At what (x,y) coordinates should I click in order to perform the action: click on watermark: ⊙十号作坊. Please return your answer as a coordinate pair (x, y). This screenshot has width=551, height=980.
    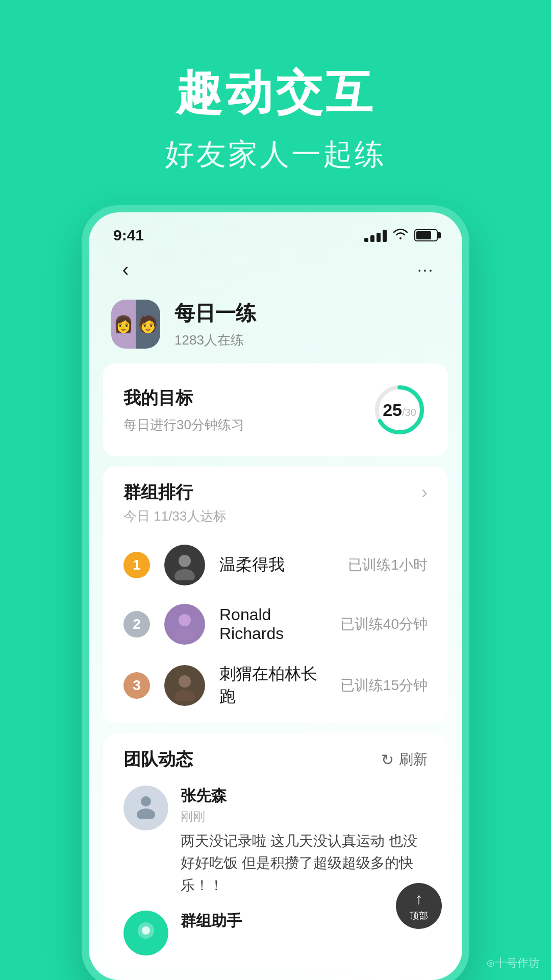
    Looking at the image, I should click on (513, 963).